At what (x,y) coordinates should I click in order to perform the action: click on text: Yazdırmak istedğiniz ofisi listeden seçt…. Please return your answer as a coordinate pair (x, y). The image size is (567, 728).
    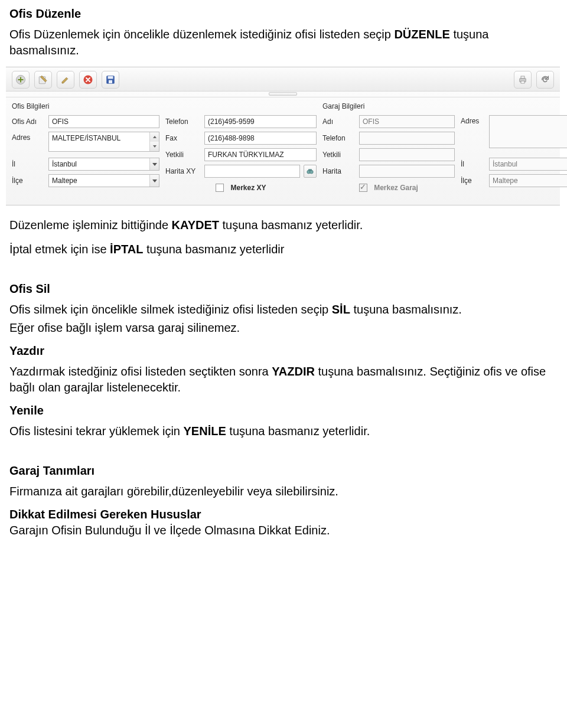
    Looking at the image, I should click on (141, 371).